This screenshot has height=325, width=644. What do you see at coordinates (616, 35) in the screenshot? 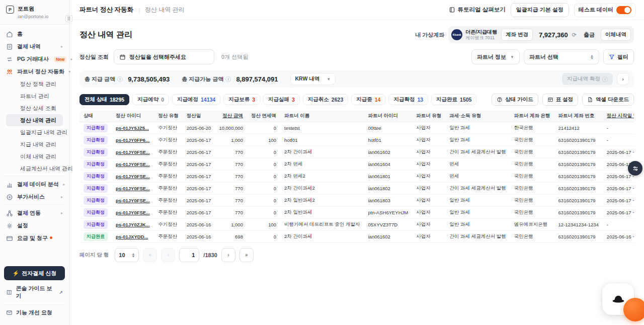
I see `transfer-history-button: 이체내역` at bounding box center [616, 35].